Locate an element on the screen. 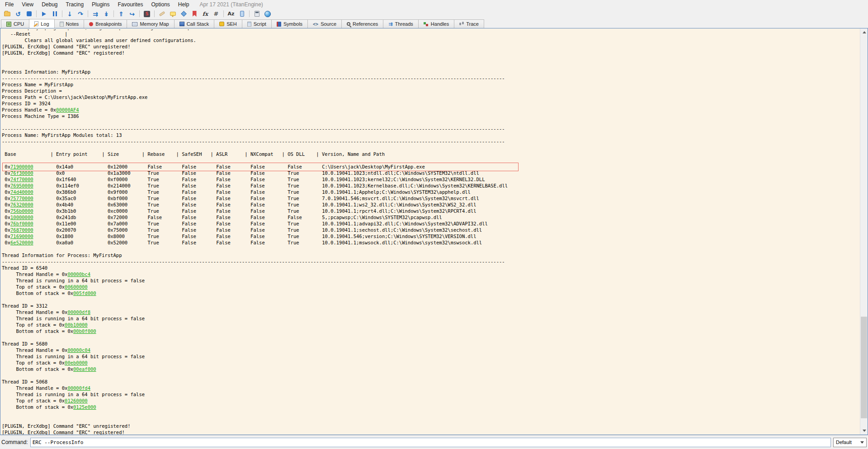 The height and width of the screenshot is (449, 868). address-link: 00000fd4 is located at coordinates (79, 388).